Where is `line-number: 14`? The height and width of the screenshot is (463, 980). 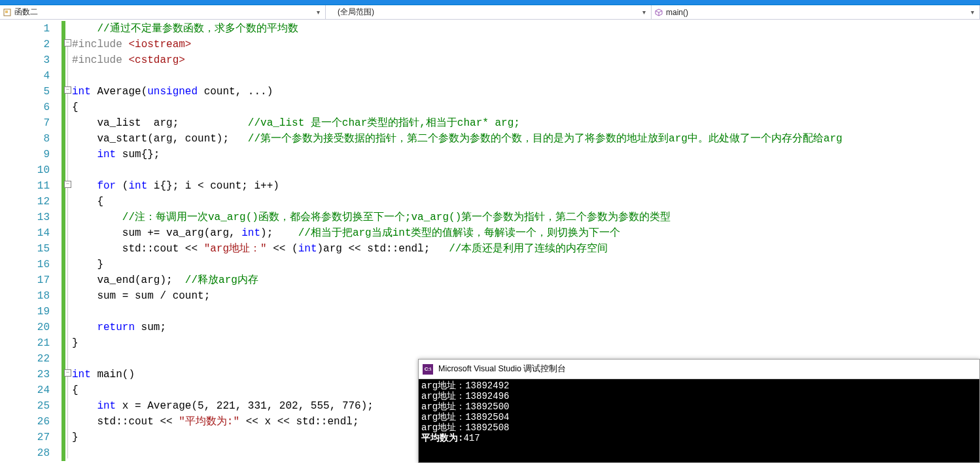
line-number: 14 is located at coordinates (25, 233).